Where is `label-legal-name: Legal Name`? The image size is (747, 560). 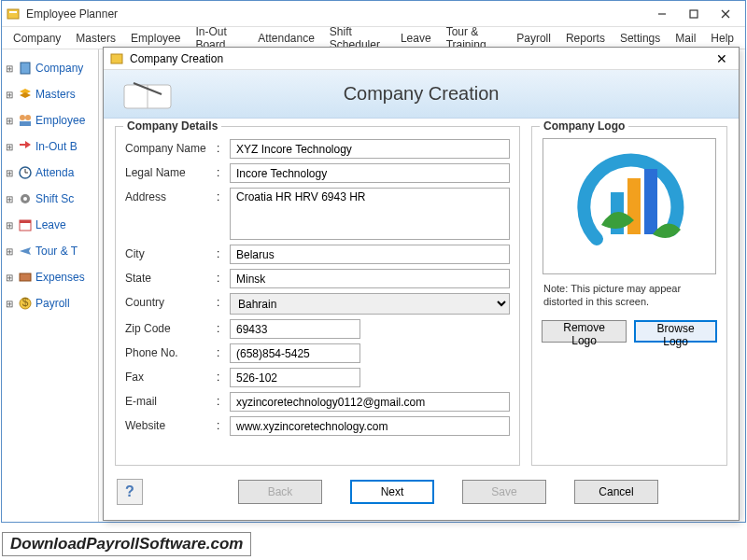
label-legal-name: Legal Name is located at coordinates (171, 172).